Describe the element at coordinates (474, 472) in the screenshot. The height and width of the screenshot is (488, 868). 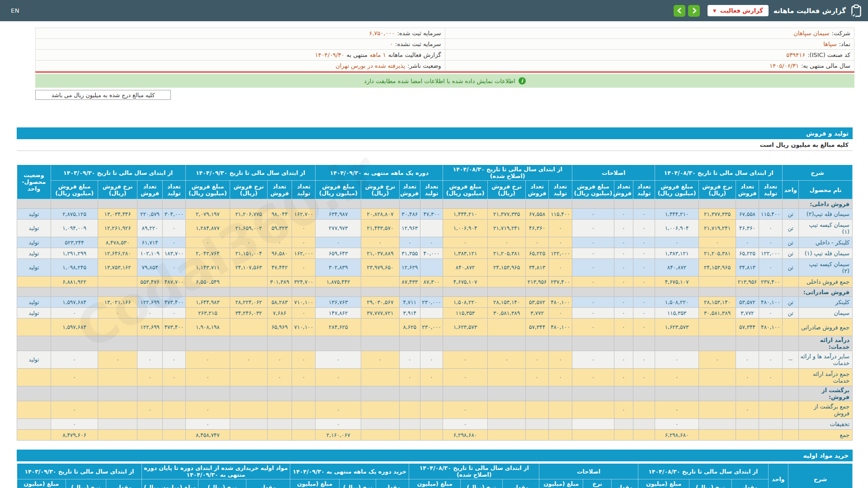
I see `column-header: از ابتدای سال مالی تا تاریخ ۱۴۰۴/۰۸/۳۰ (…` at that location.